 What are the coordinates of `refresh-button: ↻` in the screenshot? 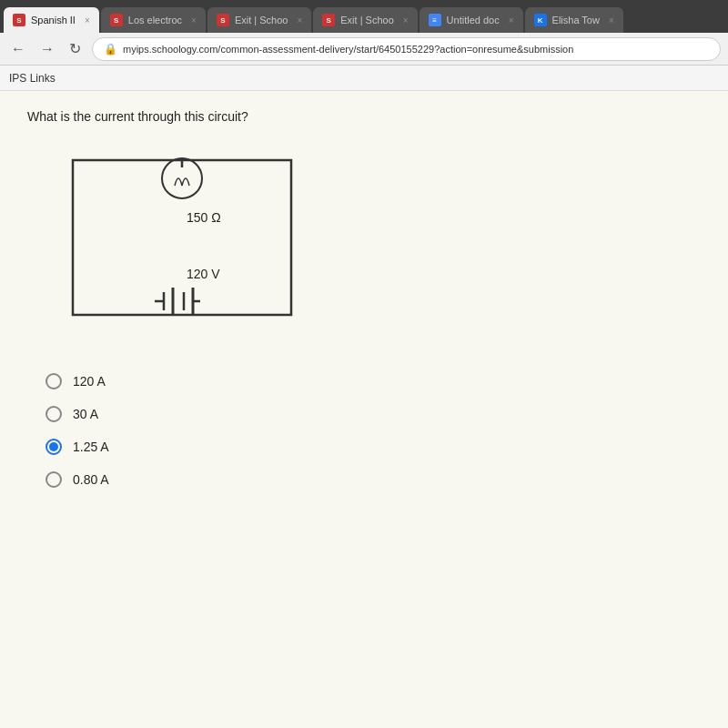 It's located at (75, 49).